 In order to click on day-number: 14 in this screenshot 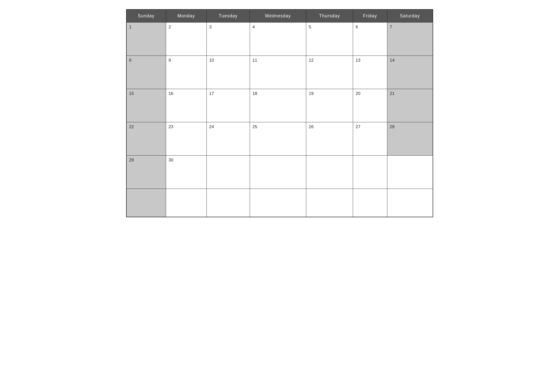, I will do `click(410, 60)`.